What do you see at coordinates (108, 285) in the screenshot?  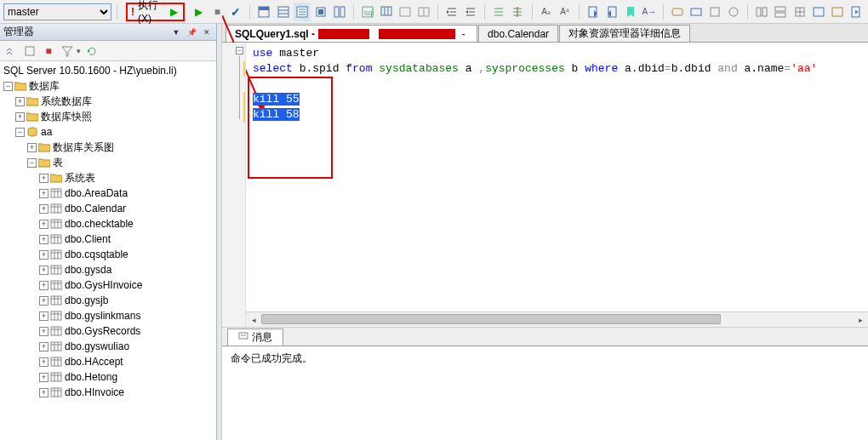 I see `table-node: +dbo.GysHInvoice` at bounding box center [108, 285].